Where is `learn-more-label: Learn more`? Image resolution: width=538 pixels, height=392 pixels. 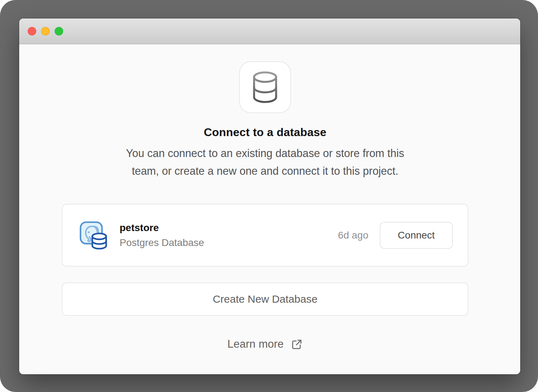
learn-more-label: Learn more is located at coordinates (256, 344).